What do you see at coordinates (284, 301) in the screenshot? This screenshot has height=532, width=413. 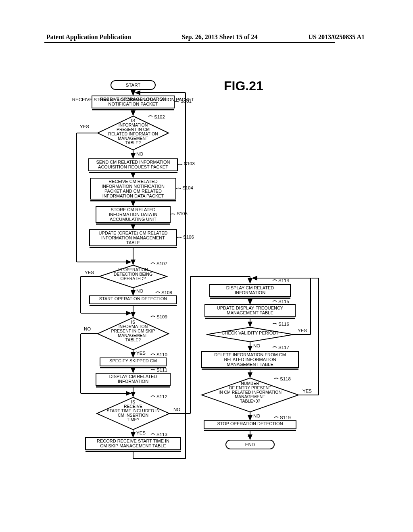 I see `svg-text: S115` at bounding box center [284, 301].